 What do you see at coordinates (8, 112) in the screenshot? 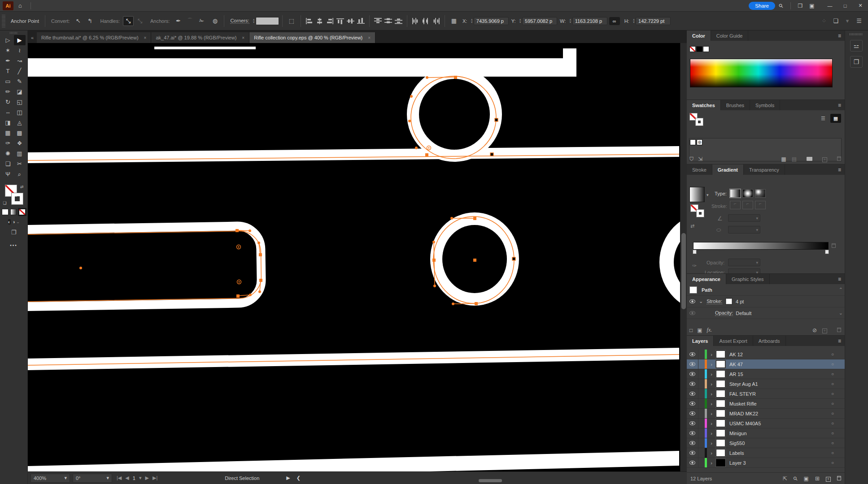
I see `tool-width: ⇔` at bounding box center [8, 112].